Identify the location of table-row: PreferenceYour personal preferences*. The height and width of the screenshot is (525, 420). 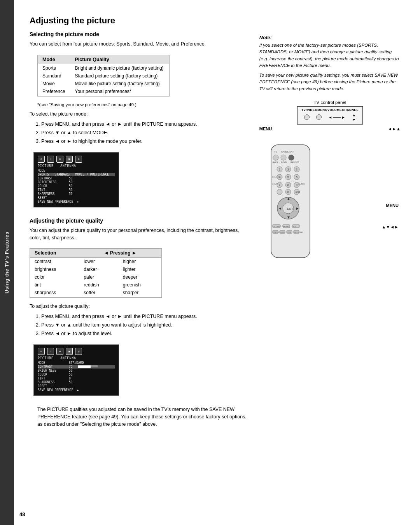
(103, 92).